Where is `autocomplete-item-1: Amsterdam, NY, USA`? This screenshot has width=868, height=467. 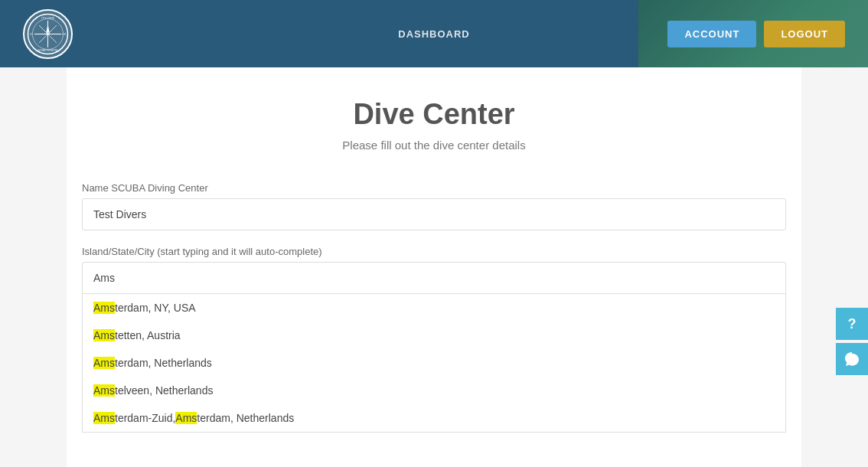
autocomplete-item-1: Amsterdam, NY, USA is located at coordinates (434, 308).